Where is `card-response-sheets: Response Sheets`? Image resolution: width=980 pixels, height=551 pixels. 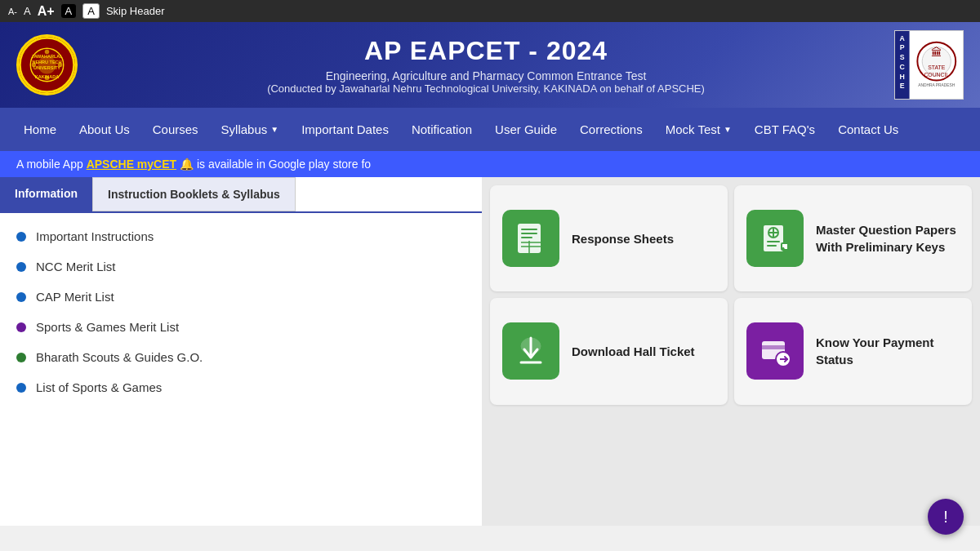 card-response-sheets: Response Sheets is located at coordinates (609, 238).